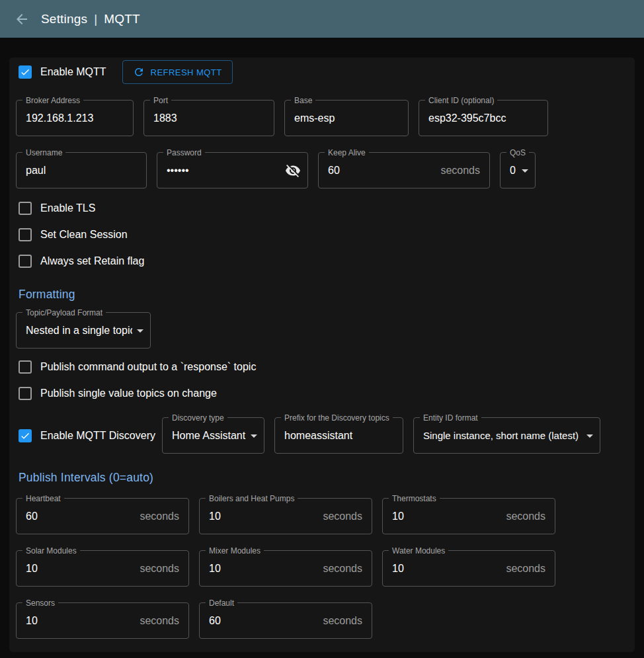 The width and height of the screenshot is (644, 658). I want to click on entity-id-format-select: Entity ID format Single instance, short …, so click(506, 435).